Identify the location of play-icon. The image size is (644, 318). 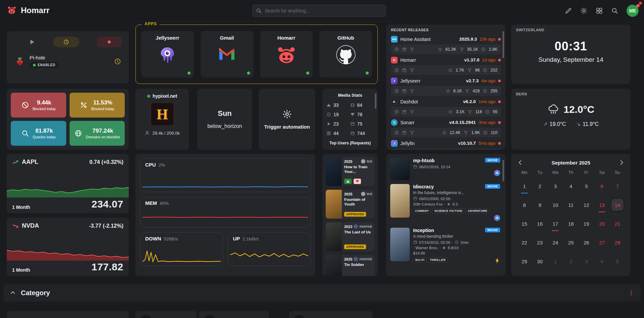
(329, 124).